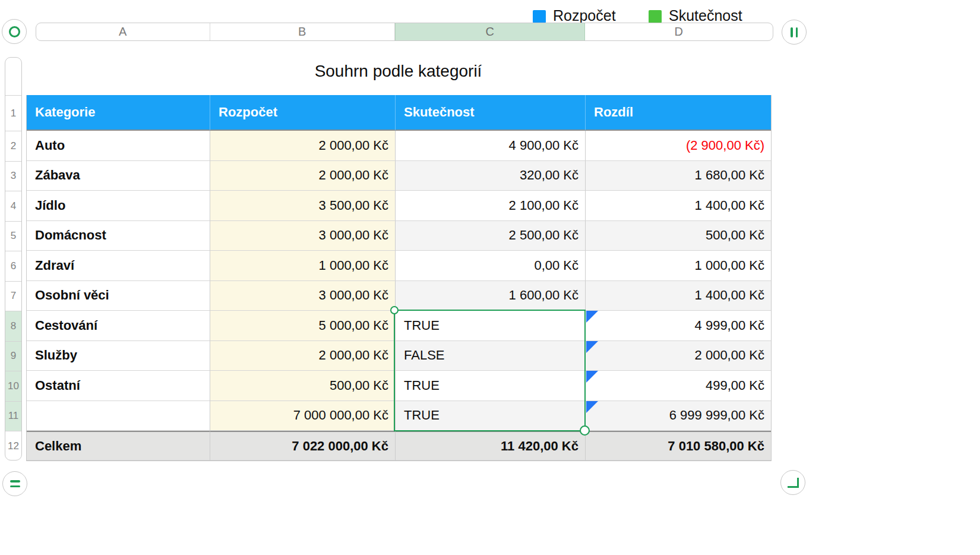  What do you see at coordinates (678, 113) in the screenshot?
I see `header-cell-d1: Rozdíl` at bounding box center [678, 113].